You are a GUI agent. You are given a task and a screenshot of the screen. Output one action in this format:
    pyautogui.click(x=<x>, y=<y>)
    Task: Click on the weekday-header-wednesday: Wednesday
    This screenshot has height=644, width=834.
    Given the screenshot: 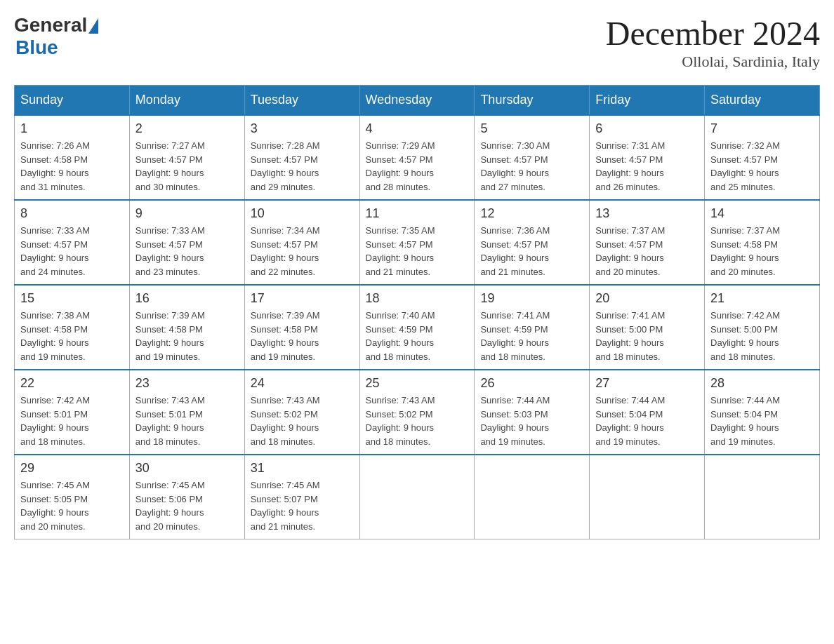 What is the action you would take?
    pyautogui.click(x=417, y=101)
    